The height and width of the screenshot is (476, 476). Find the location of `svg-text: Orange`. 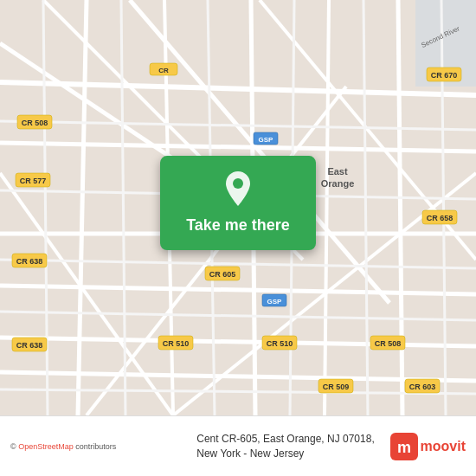

svg-text: Orange is located at coordinates (338, 183).